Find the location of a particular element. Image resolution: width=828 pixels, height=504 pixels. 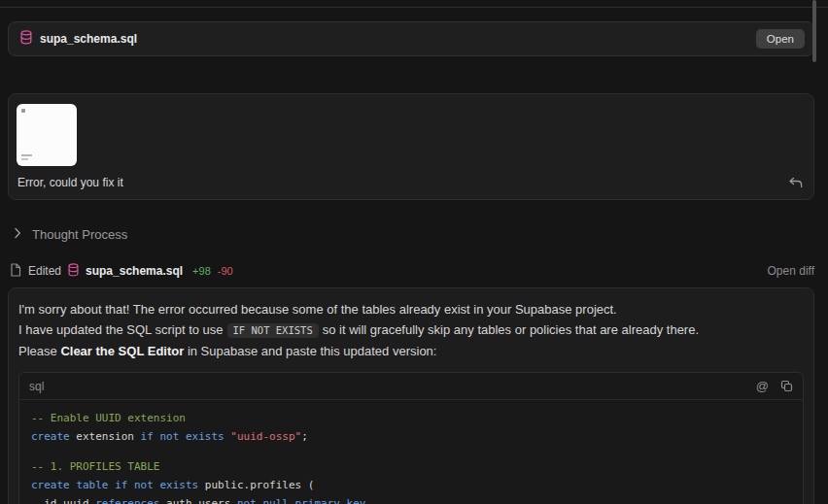

assistant-text: Please is located at coordinates (39, 352).